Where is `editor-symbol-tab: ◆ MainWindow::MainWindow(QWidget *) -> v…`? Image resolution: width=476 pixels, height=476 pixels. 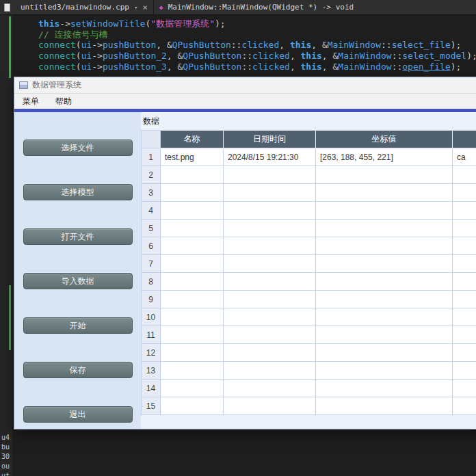 editor-symbol-tab: ◆ MainWindow::MainWindow(QWidget *) -> v… is located at coordinates (257, 8).